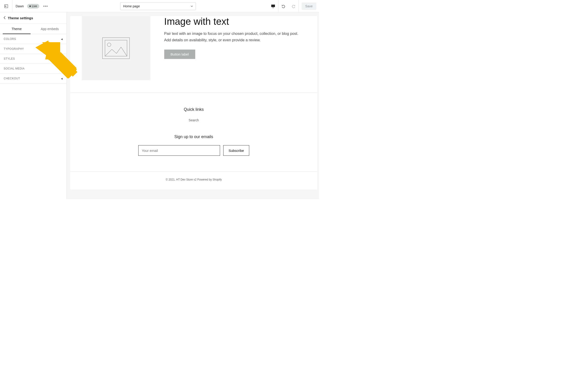  I want to click on setting-checkout: CHECKOUT◀, so click(33, 79).